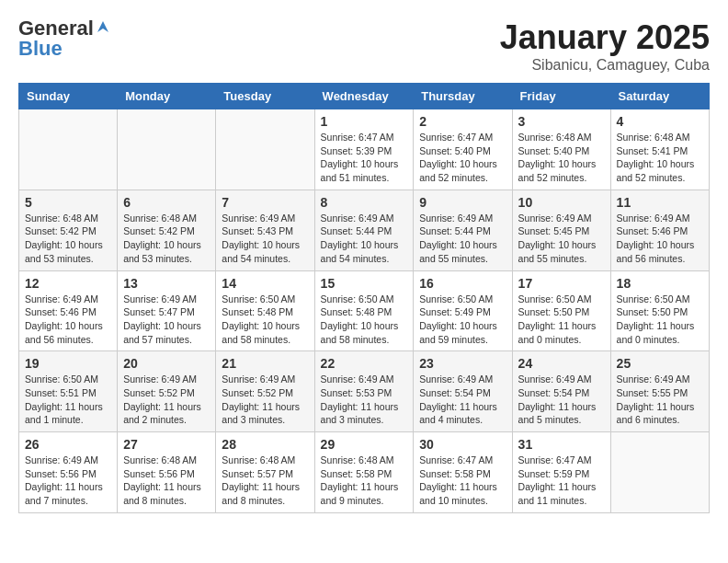 This screenshot has height=563, width=728. Describe the element at coordinates (561, 311) in the screenshot. I see `calendar-cell: 17Sunrise: 6:50 AM Sunset: 5:50 PM Dayli…` at that location.